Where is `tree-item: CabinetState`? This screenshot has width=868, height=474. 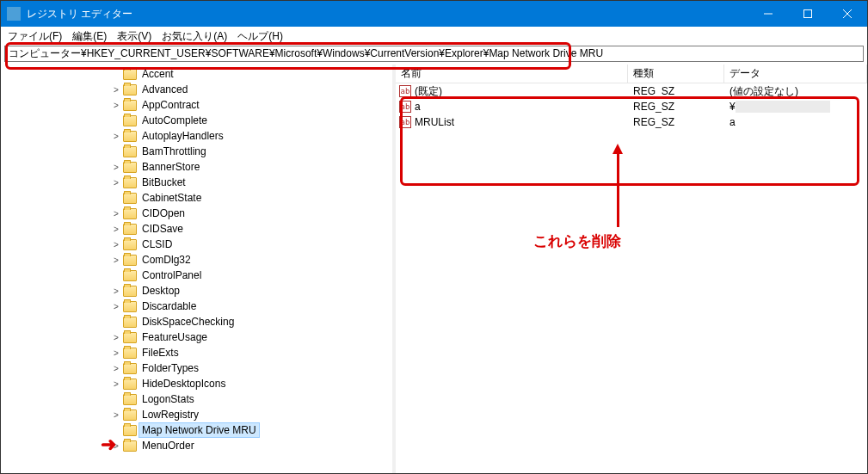
tree-item: CabinetState is located at coordinates (196, 198).